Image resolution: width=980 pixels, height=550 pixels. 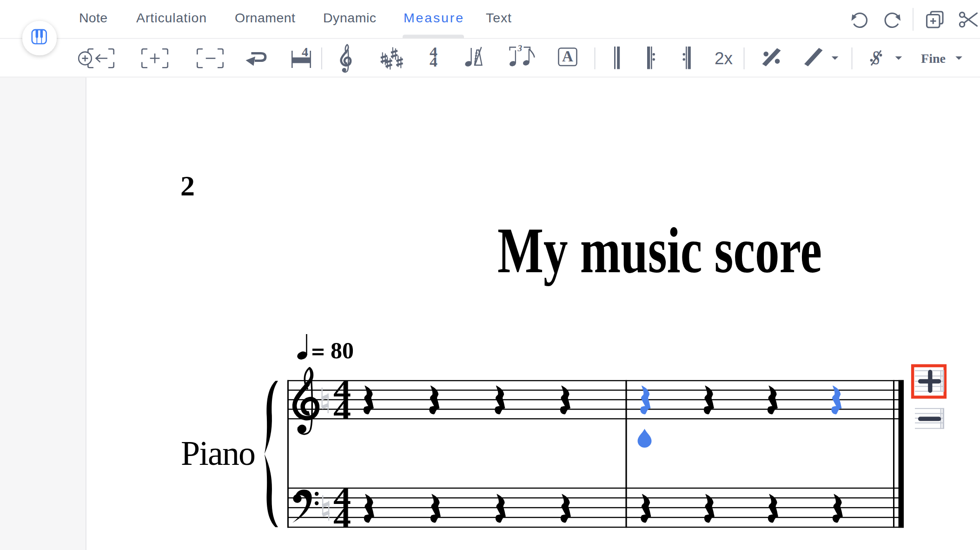 What do you see at coordinates (724, 59) in the screenshot?
I see `svg-text: 2x` at bounding box center [724, 59].